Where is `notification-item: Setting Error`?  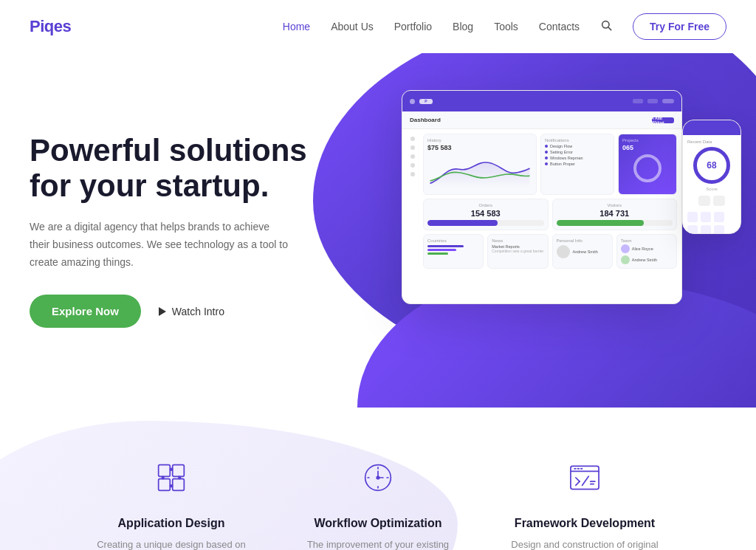 notification-item: Setting Error is located at coordinates (577, 152).